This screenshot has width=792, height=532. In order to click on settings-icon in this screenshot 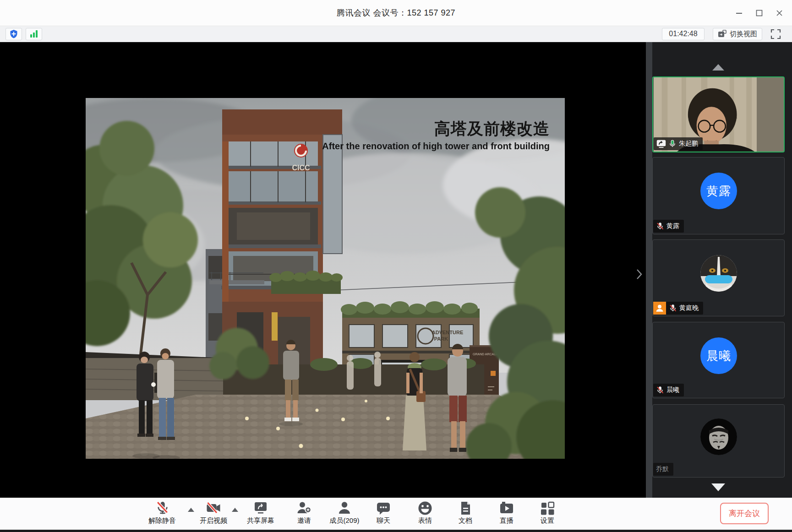, I will do `click(547, 508)`.